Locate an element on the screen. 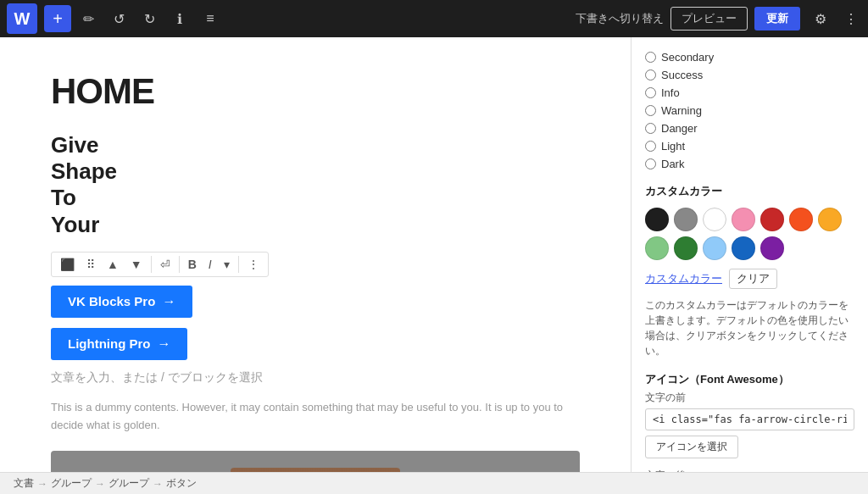  undo-button: ↺ is located at coordinates (119, 19).